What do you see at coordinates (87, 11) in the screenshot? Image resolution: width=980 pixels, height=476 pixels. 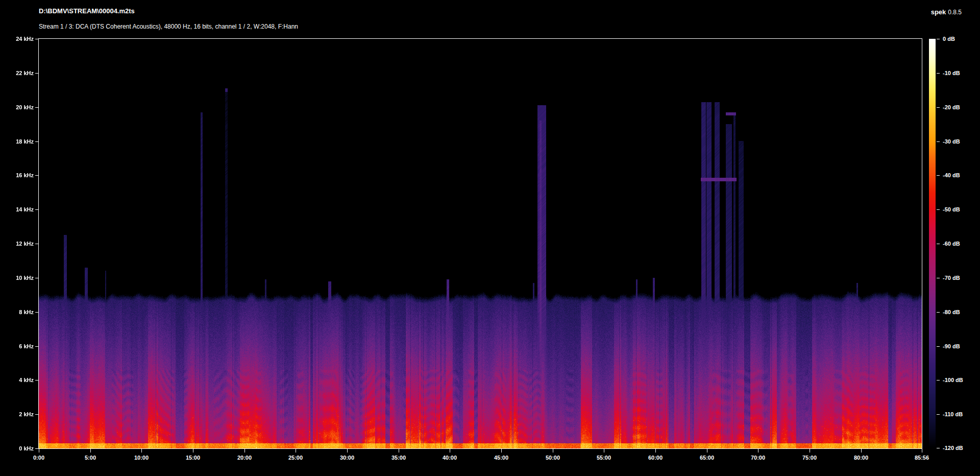 I see `file-path-title: D:\BDMV\STREAM\00004.m2ts` at bounding box center [87, 11].